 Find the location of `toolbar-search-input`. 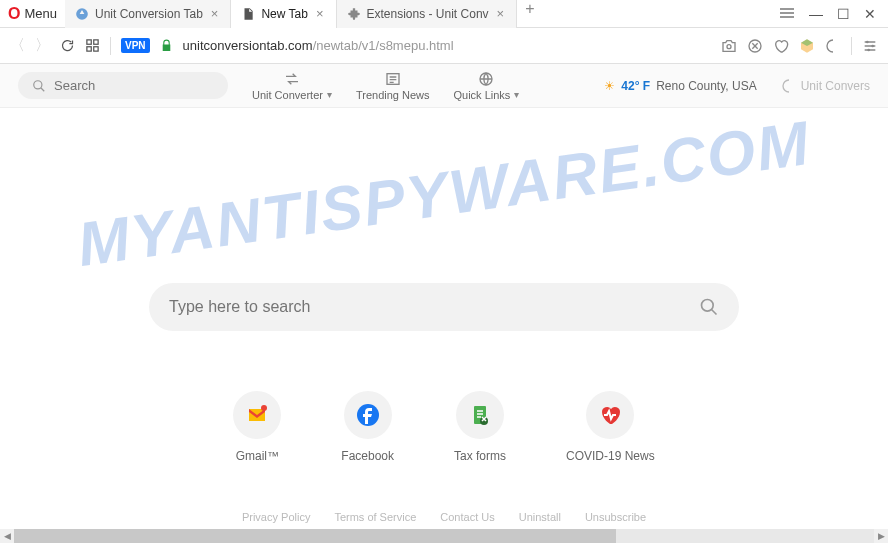

toolbar-search-input is located at coordinates (138, 86).